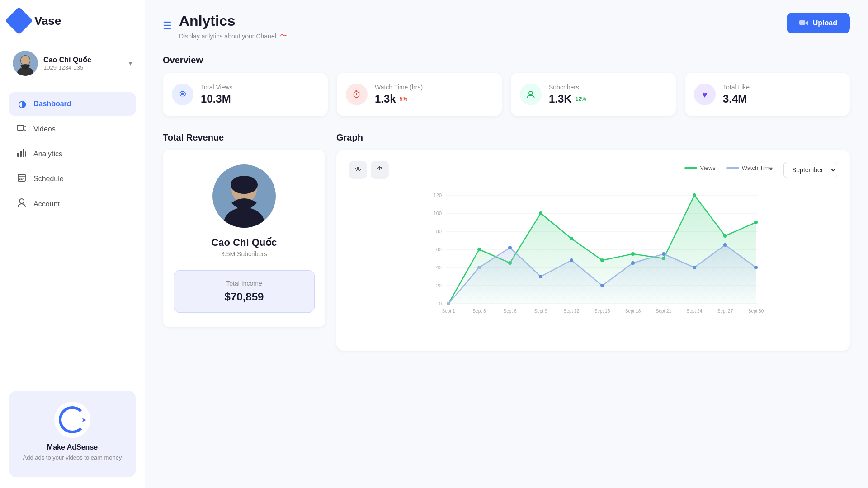 The width and height of the screenshot is (868, 488). What do you see at coordinates (233, 21) in the screenshot?
I see `page-title: Anlytics` at bounding box center [233, 21].